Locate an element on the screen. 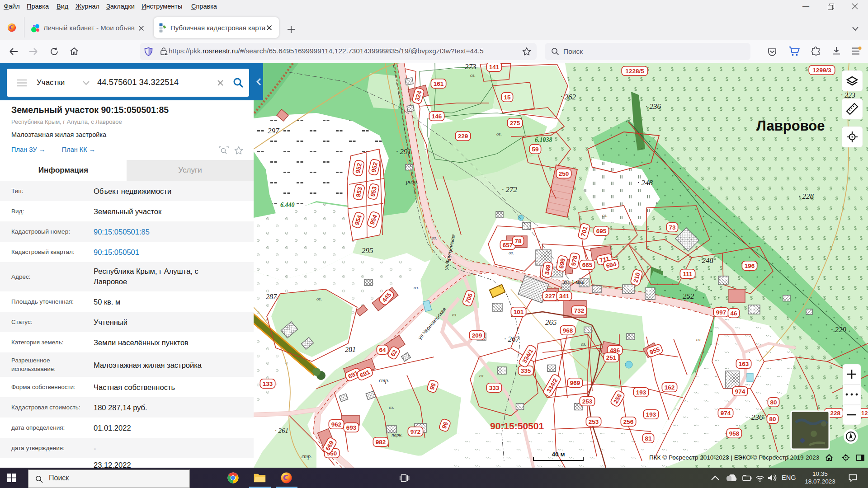 The image size is (868, 488). svg-text: 133 is located at coordinates (268, 384).